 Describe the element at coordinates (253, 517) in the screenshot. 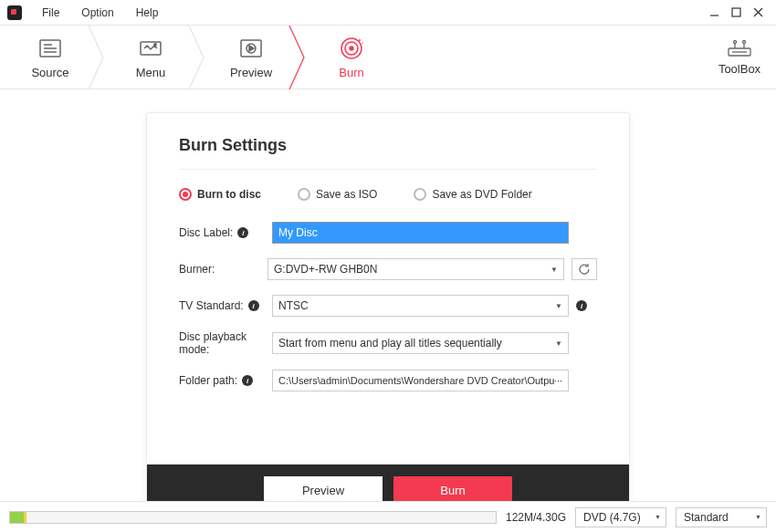

I see `capacity-bar` at that location.